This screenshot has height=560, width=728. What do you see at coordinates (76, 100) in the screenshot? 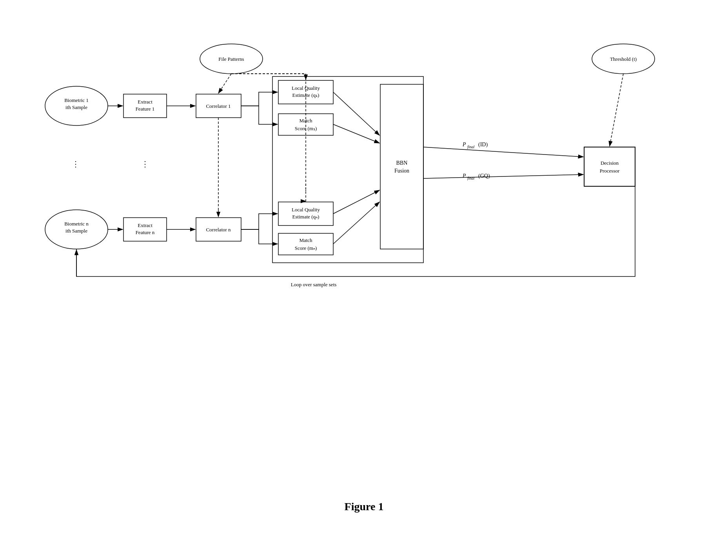
I see `svg-text: Biometric 1` at bounding box center [76, 100].